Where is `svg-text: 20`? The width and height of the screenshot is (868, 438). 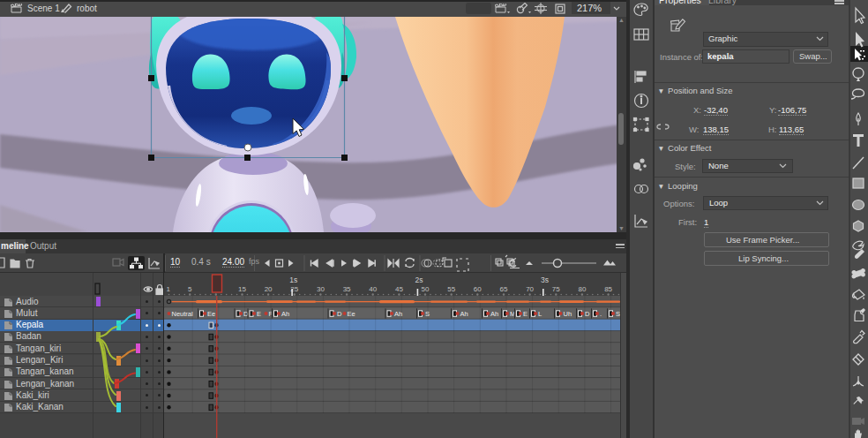 svg-text: 20 is located at coordinates (268, 290).